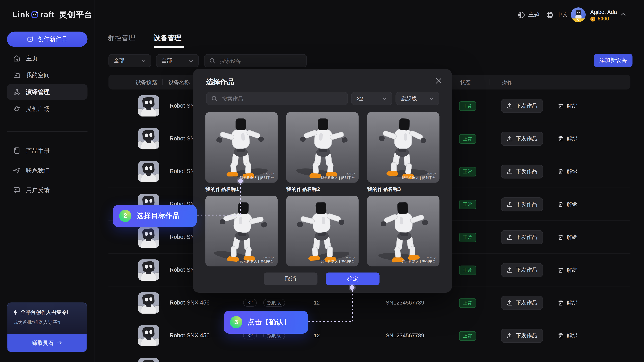 The height and width of the screenshot is (362, 644). Describe the element at coordinates (155, 216) in the screenshot. I see `onboarding-step-2: 2 选择目标作品` at that location.